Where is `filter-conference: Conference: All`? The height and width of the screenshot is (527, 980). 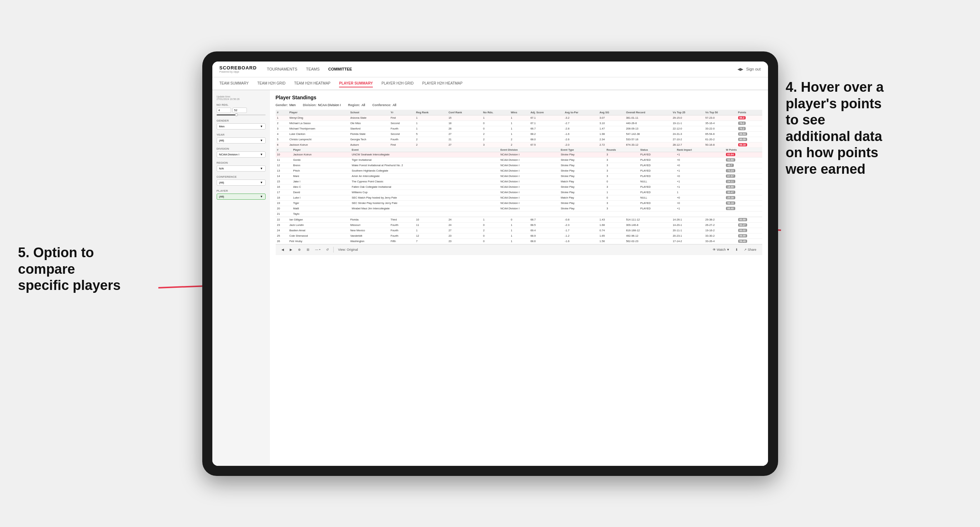 filter-conference: Conference: All is located at coordinates (385, 105).